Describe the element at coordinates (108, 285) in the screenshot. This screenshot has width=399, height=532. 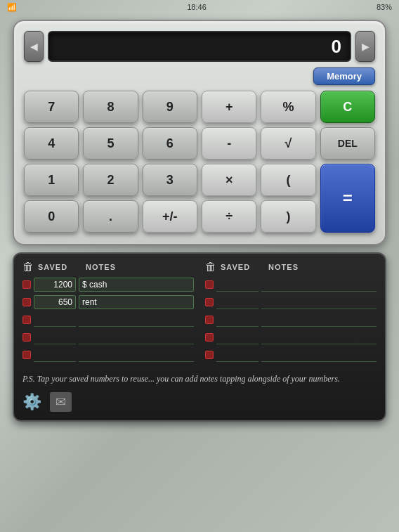
I see `col1-row-1: 1200 $ cash` at that location.